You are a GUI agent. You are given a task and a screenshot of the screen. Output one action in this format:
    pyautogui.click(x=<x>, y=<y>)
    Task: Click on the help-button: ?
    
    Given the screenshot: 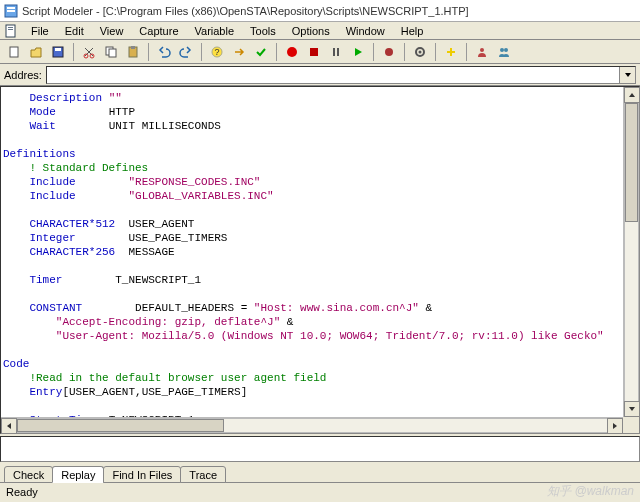 What is the action you would take?
    pyautogui.click(x=217, y=52)
    